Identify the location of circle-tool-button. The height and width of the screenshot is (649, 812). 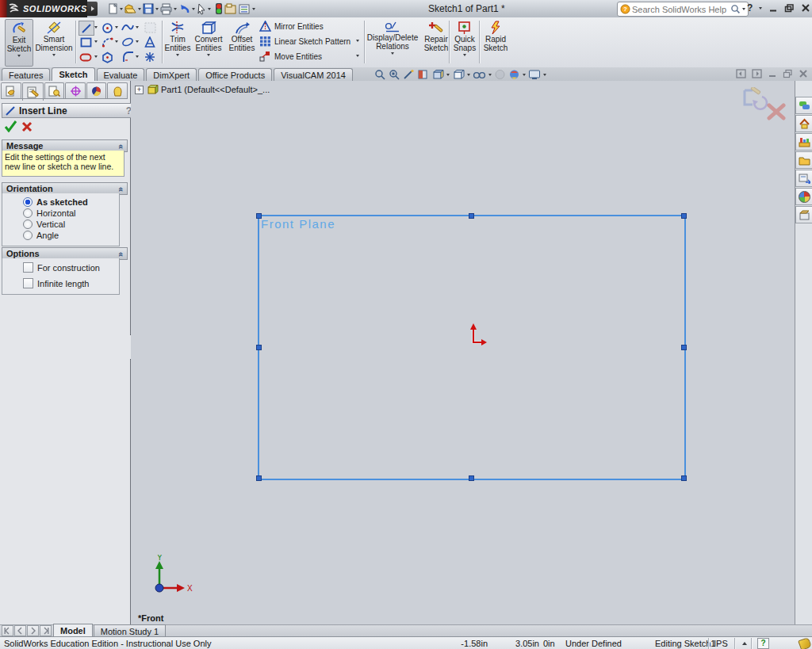
(107, 28).